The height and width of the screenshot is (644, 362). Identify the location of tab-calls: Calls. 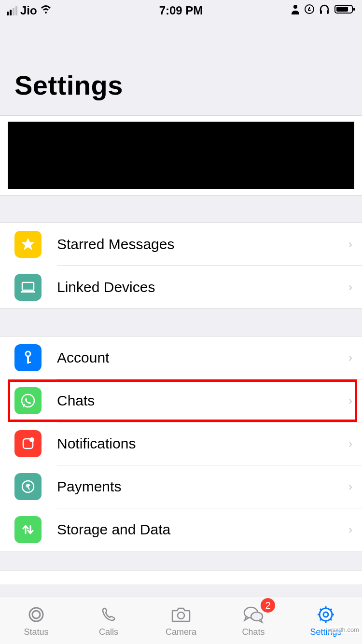
(109, 621).